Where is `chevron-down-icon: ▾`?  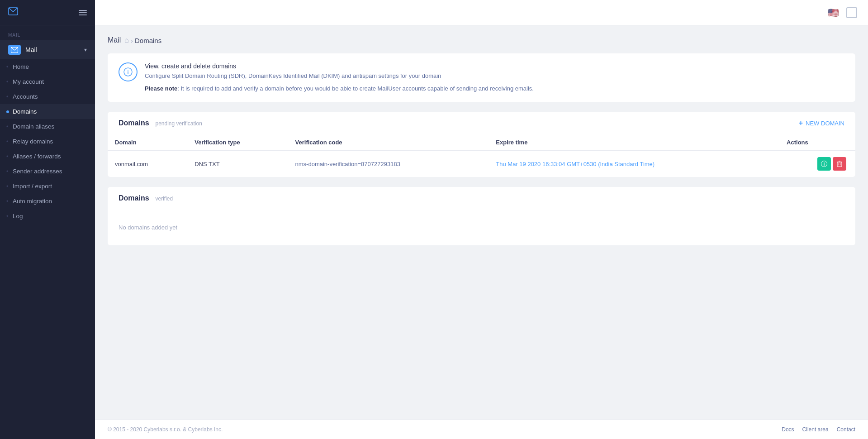
chevron-down-icon: ▾ is located at coordinates (85, 50).